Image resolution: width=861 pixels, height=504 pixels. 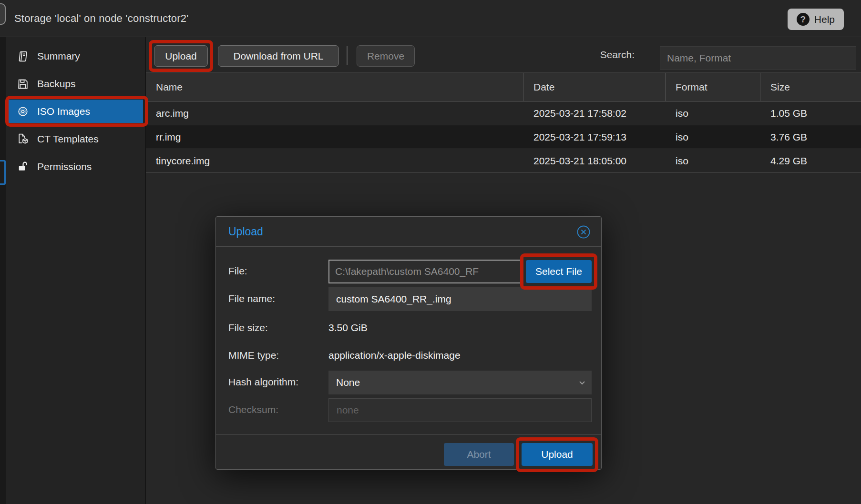 I want to click on column-header-name: Name, so click(x=335, y=87).